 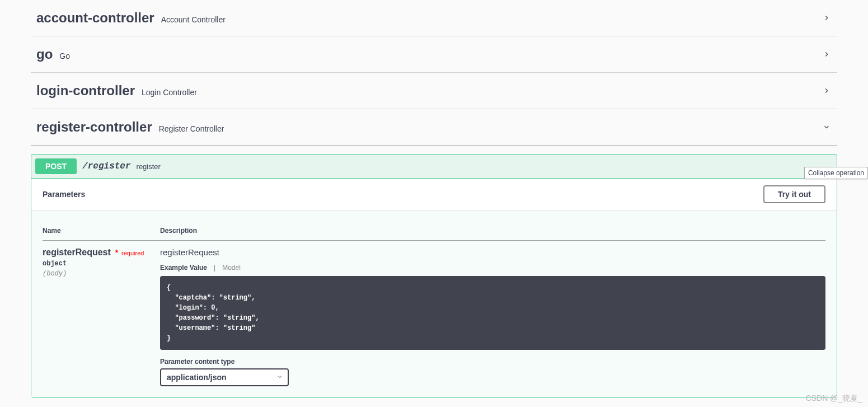 I want to click on operation-summary: POST /register register, so click(x=434, y=166).